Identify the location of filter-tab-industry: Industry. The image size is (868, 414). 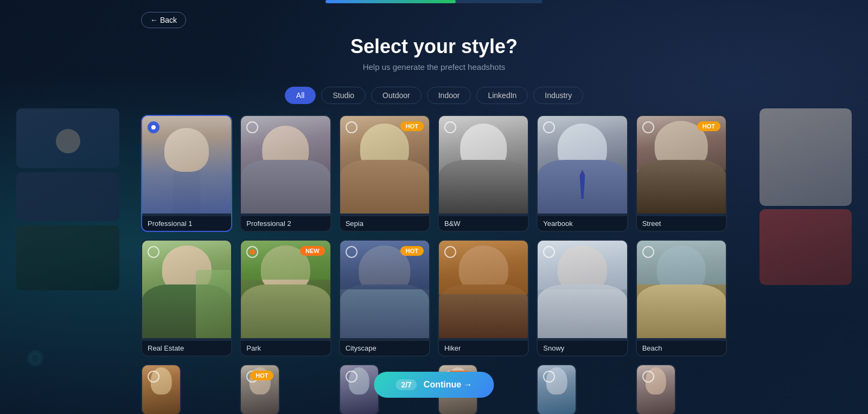
(558, 95).